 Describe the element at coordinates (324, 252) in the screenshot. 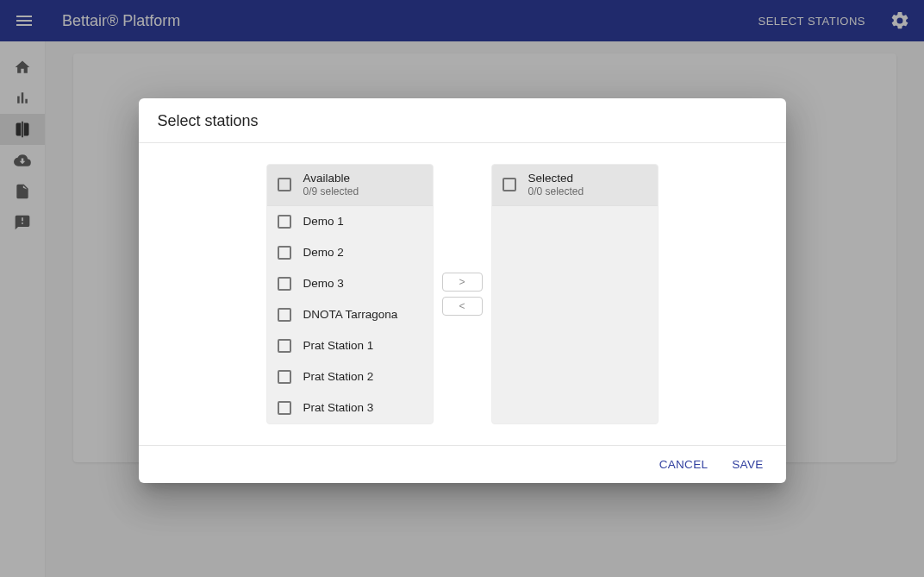

I see `item-label: Demo 2` at that location.